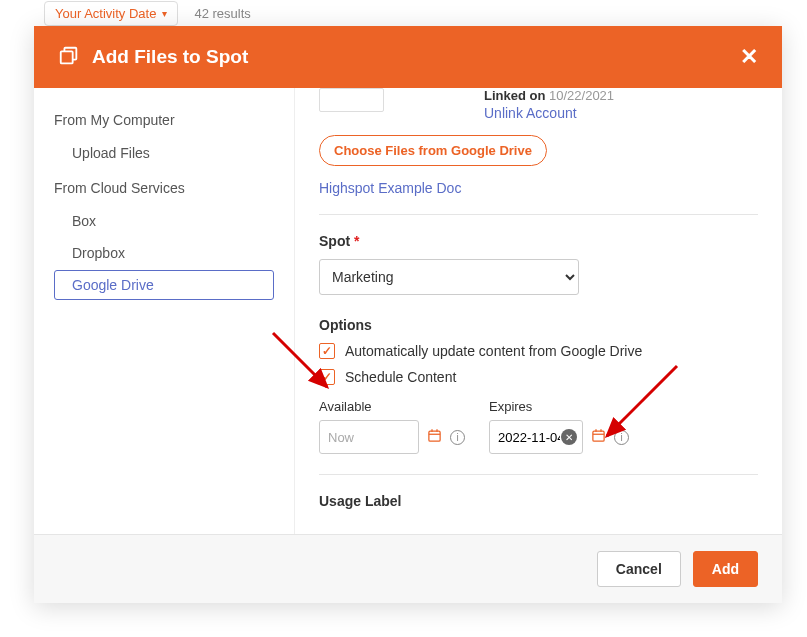 The height and width of the screenshot is (637, 807). Describe the element at coordinates (559, 426) in the screenshot. I see `expires-field: Expires ✕ i` at that location.